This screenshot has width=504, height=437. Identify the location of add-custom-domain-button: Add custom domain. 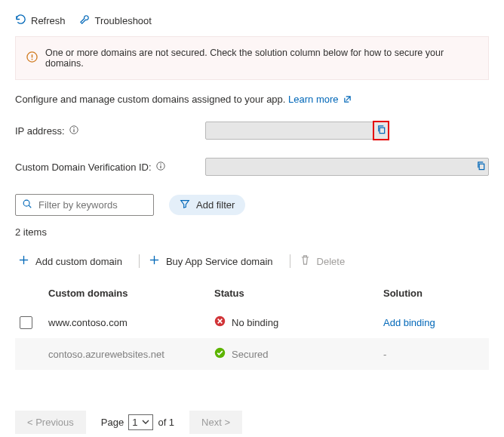
(74, 261).